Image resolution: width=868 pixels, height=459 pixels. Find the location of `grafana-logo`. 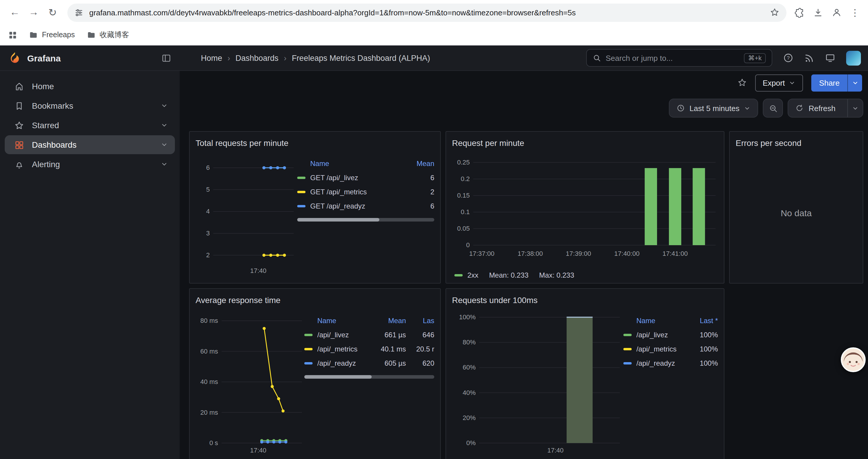

grafana-logo is located at coordinates (15, 58).